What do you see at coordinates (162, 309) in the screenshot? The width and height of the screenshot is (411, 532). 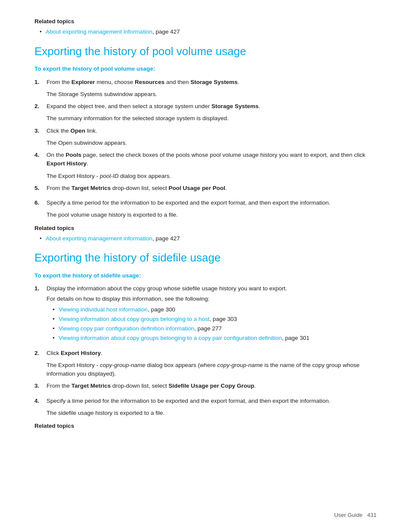 I see `inner-link-page-1: , page 300` at bounding box center [162, 309].